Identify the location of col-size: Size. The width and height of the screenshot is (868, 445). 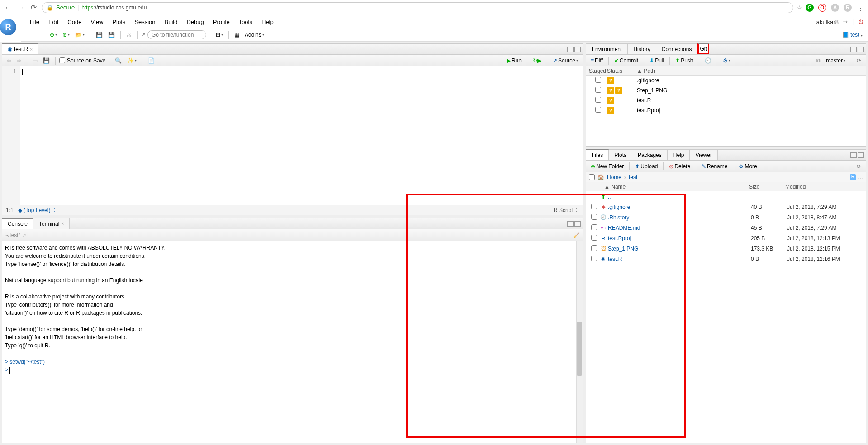
(767, 187).